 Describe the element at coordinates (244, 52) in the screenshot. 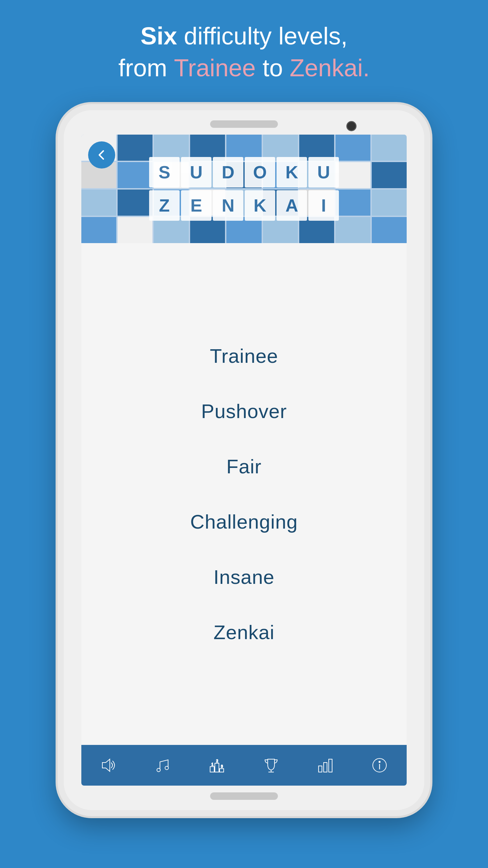

I see `header-section: Six difficulty levels, from Trainee to Z…` at that location.